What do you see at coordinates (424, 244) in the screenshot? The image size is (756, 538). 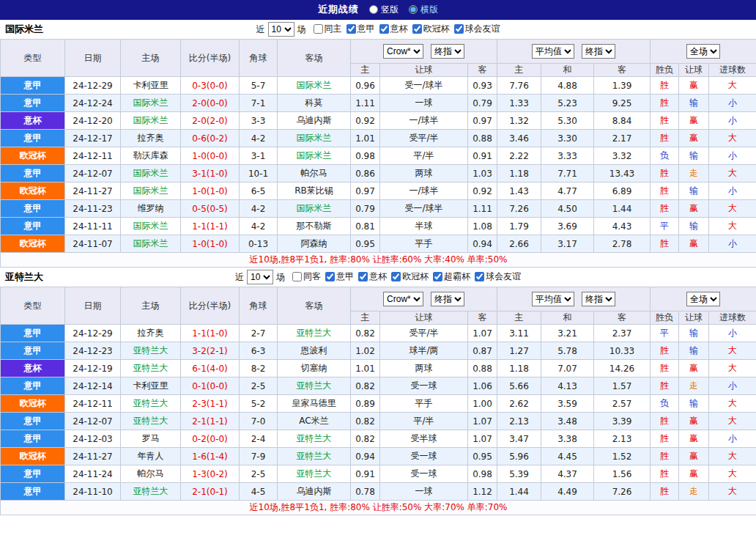 I see `cell-handicap: 平手` at bounding box center [424, 244].